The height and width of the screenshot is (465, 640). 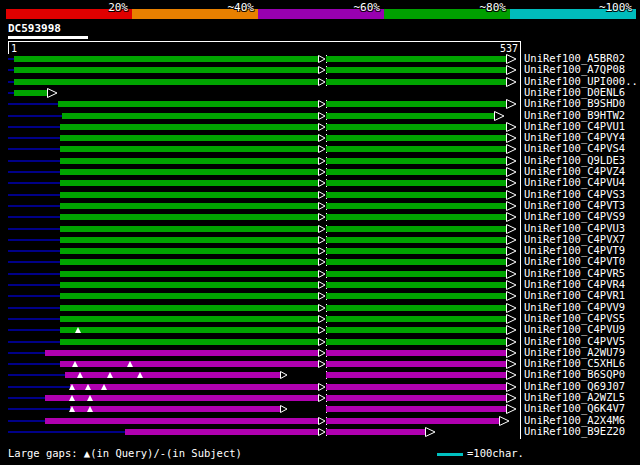 What do you see at coordinates (574, 330) in the screenshot?
I see `hit-label: UniRef100_C4PVU9` at bounding box center [574, 330].